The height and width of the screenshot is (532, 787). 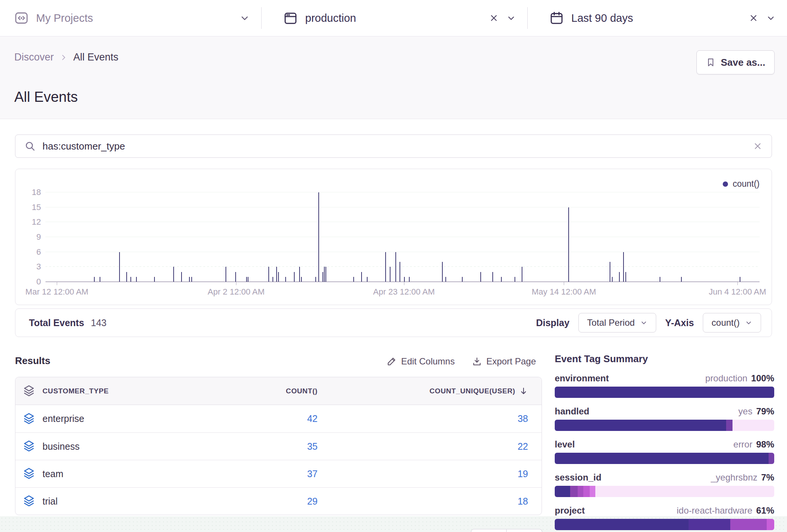 I want to click on save-as-button: Save as..., so click(x=736, y=62).